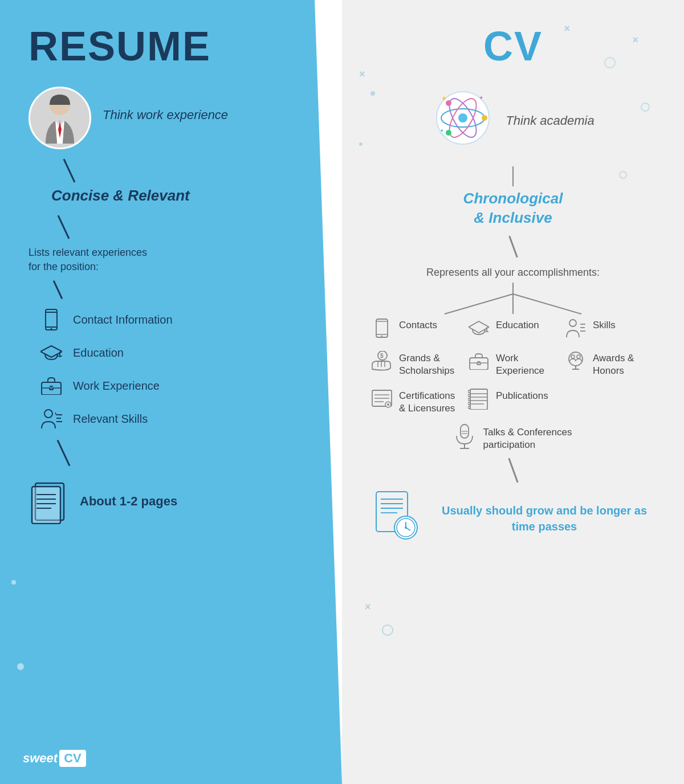  What do you see at coordinates (416, 401) in the screenshot?
I see `cv-cert-item: Certifications& Licensures` at bounding box center [416, 401].